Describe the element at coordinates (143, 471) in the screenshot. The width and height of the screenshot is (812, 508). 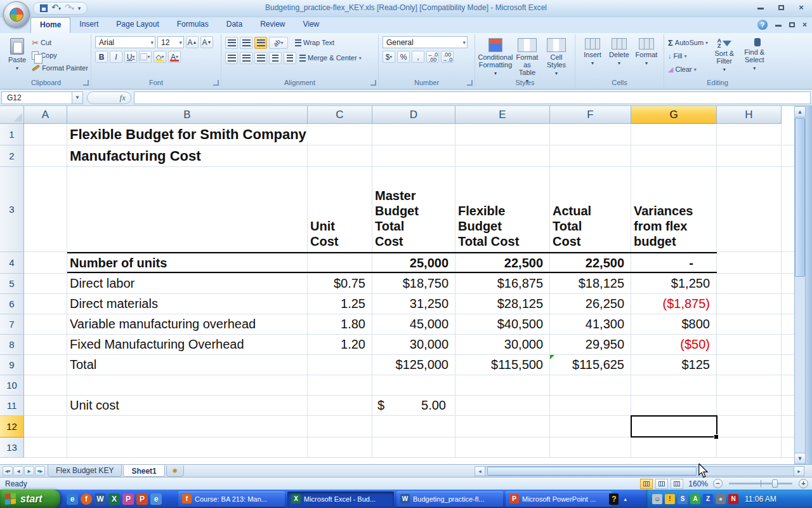
I see `sheet-tab-sheet1: Sheet1` at that location.